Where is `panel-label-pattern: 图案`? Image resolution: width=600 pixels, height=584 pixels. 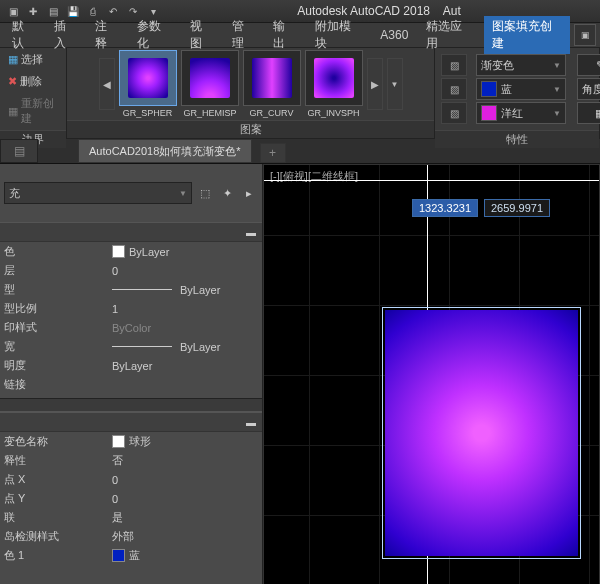
panel-label-pattern: 图案 is located at coordinates (250, 129).